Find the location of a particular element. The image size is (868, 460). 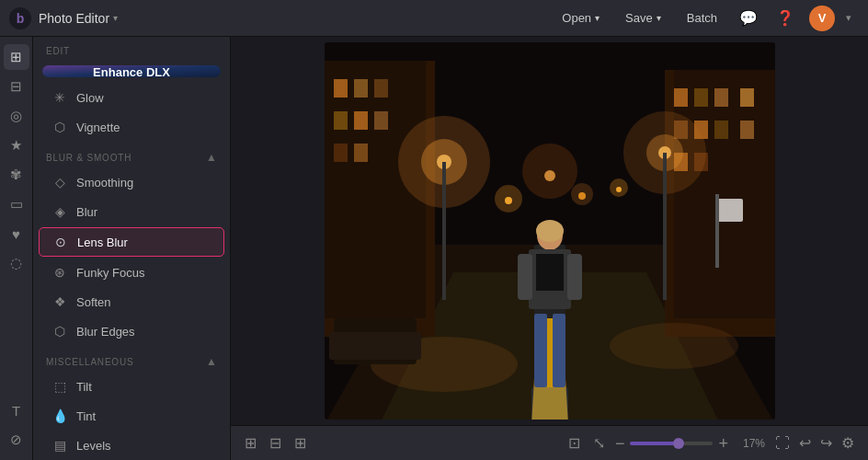

tilt-label: Tilt is located at coordinates (85, 386).